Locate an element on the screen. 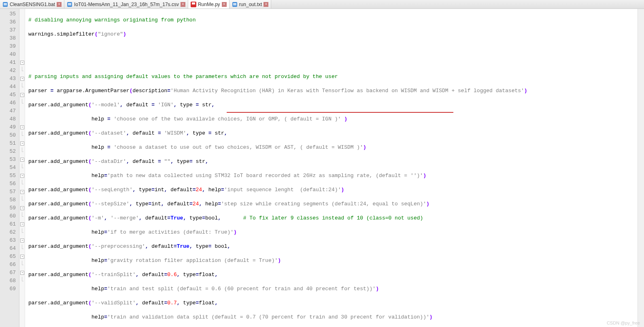 This screenshot has width=644, height=327. code-text: parser is located at coordinates (40, 91).